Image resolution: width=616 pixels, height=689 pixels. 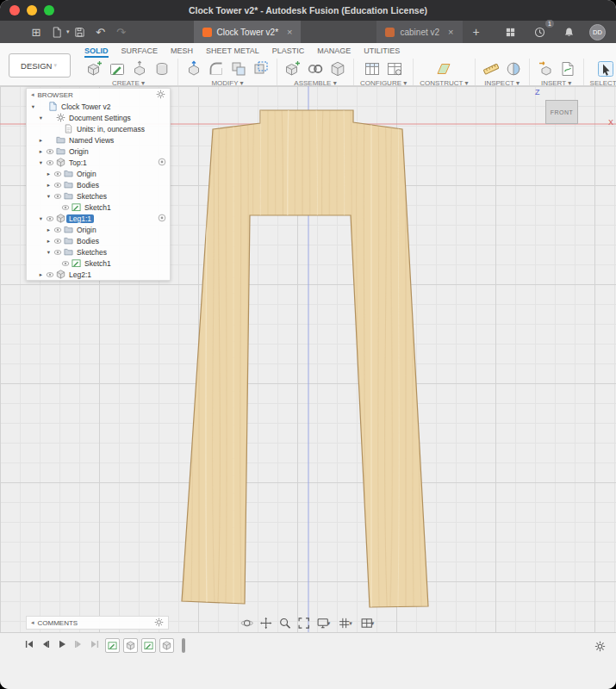 I want to click on fillet-icon, so click(x=216, y=69).